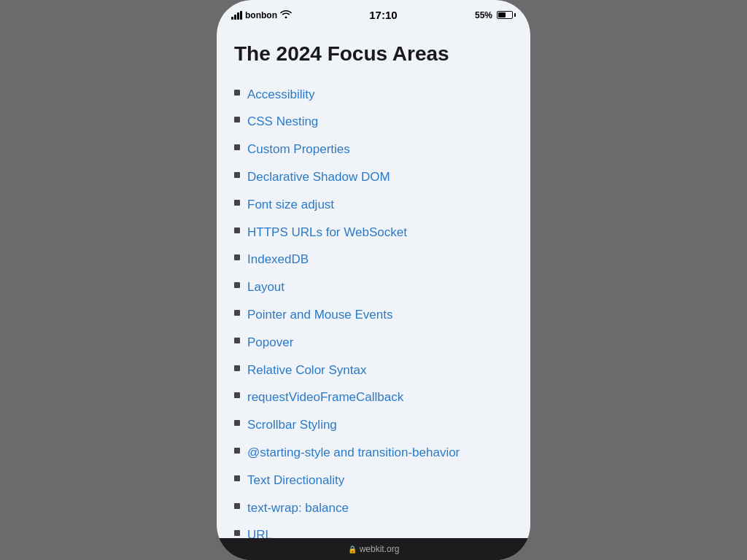 This screenshot has width=747, height=560. What do you see at coordinates (261, 15) in the screenshot?
I see `carrier-name: bonbon` at bounding box center [261, 15].